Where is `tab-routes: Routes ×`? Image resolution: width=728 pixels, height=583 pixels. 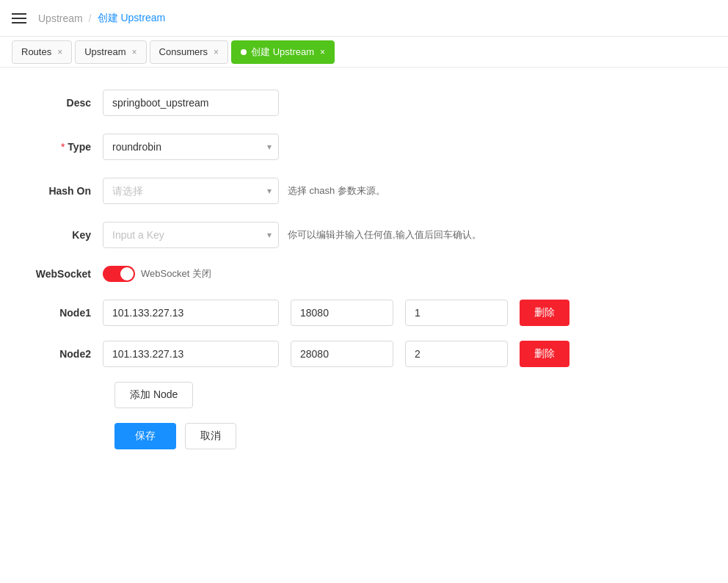
tab-routes: Routes × is located at coordinates (42, 52).